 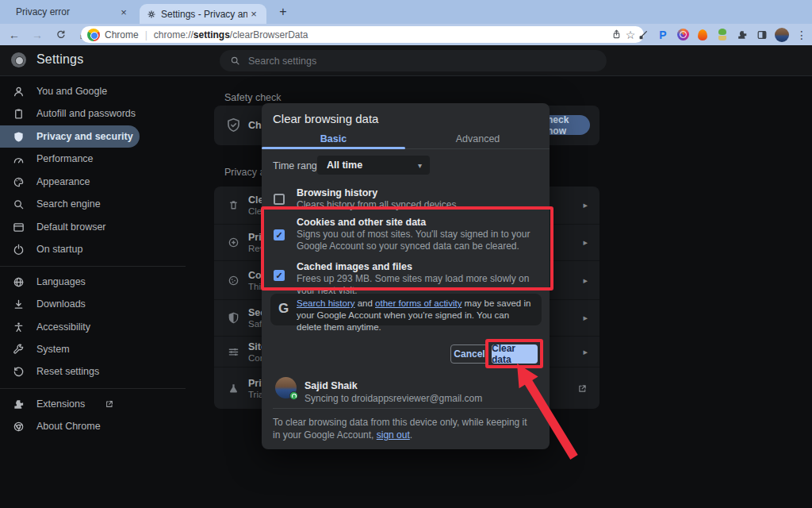 I want to click on flask-icon, so click(x=233, y=389).